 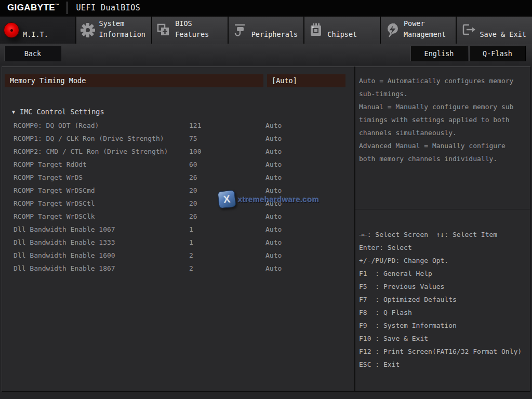 I want to click on setting-row: RCOMP0: DQ ODT (Read)121Auto, so click(x=178, y=126).